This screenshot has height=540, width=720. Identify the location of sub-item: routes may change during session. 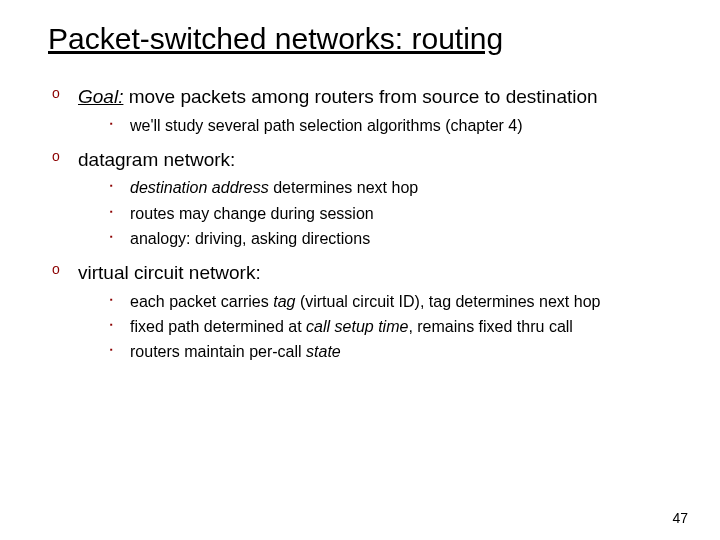
(395, 214).